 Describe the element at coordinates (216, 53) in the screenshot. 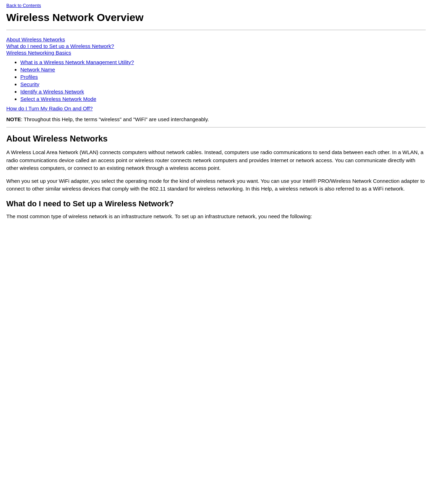

I see `toc-link-wireless-basics: Wireless Networking Basics` at that location.